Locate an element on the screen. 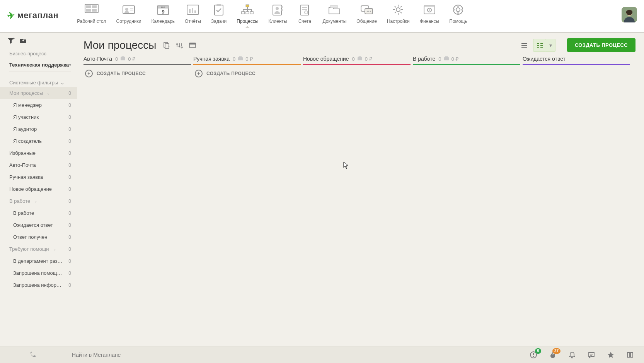  phone-button is located at coordinates (33, 355).